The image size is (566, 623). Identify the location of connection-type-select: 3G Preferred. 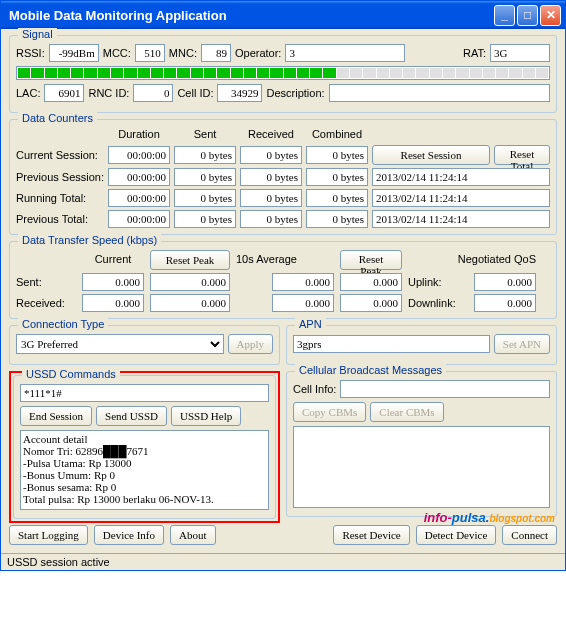
(120, 344).